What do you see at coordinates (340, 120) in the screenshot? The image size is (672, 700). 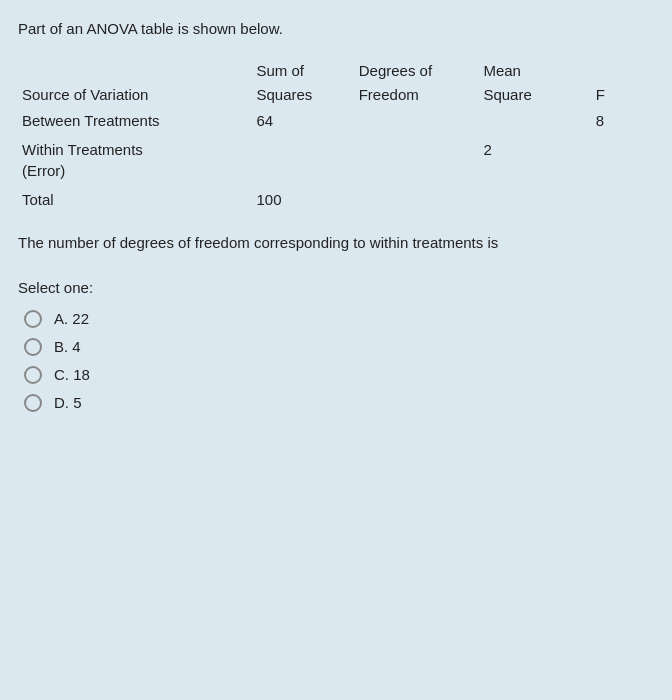 I see `row-between-treatments: Between Treatments 64 8` at bounding box center [340, 120].